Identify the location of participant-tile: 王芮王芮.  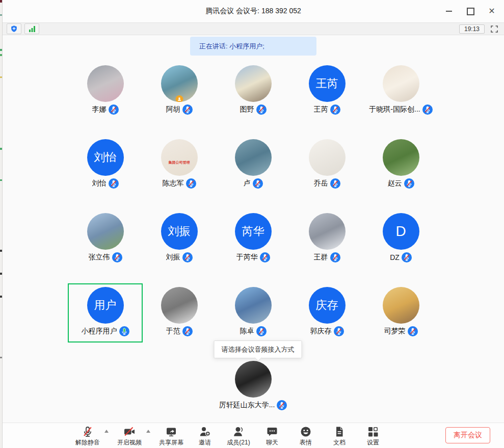
(327, 96).